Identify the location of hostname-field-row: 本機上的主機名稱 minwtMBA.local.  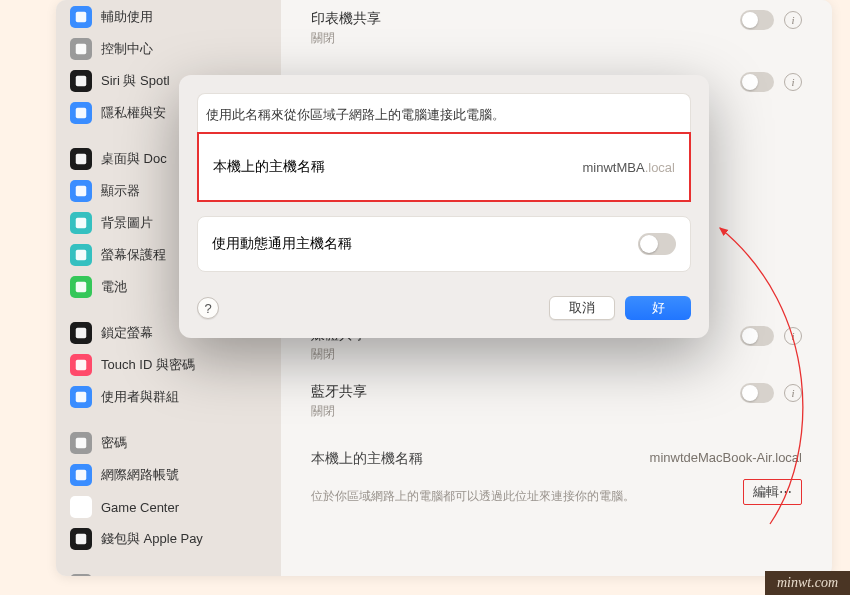
(444, 167).